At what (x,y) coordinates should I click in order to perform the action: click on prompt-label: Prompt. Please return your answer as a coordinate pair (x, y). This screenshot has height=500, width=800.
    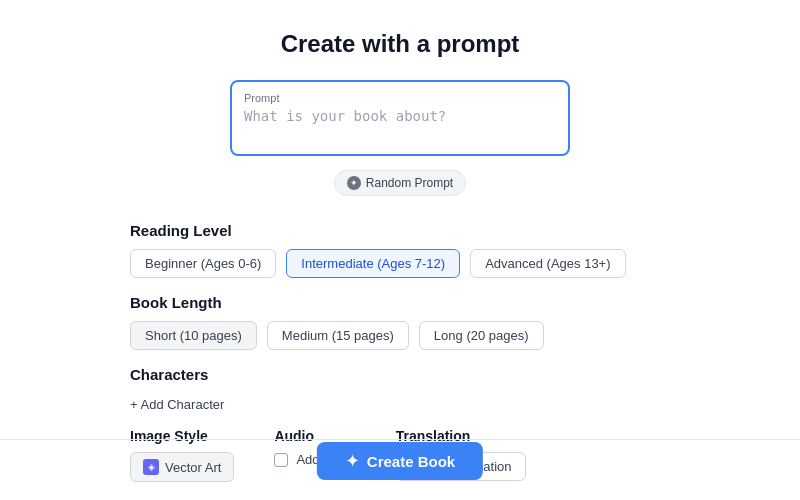
    Looking at the image, I should click on (400, 98).